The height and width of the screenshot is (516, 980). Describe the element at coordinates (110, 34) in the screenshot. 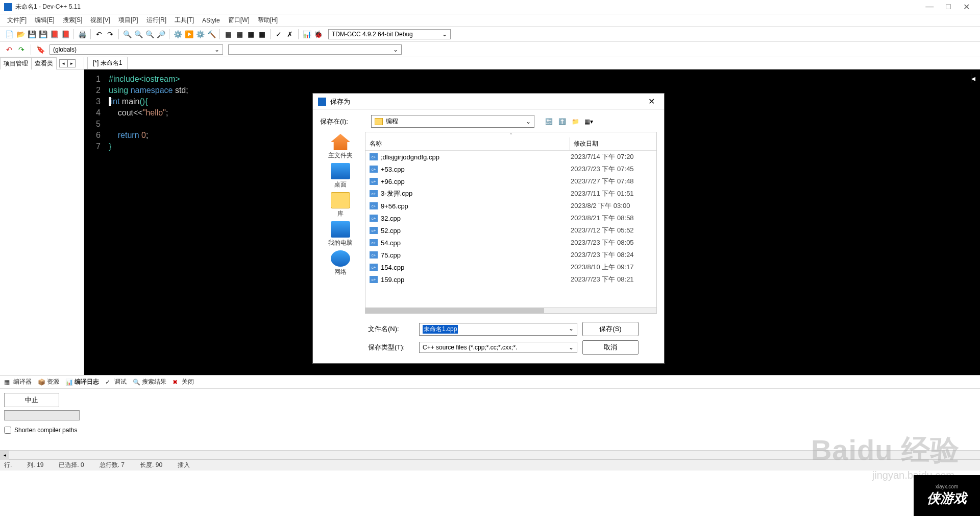

I see `redo-icon: ↷` at that location.